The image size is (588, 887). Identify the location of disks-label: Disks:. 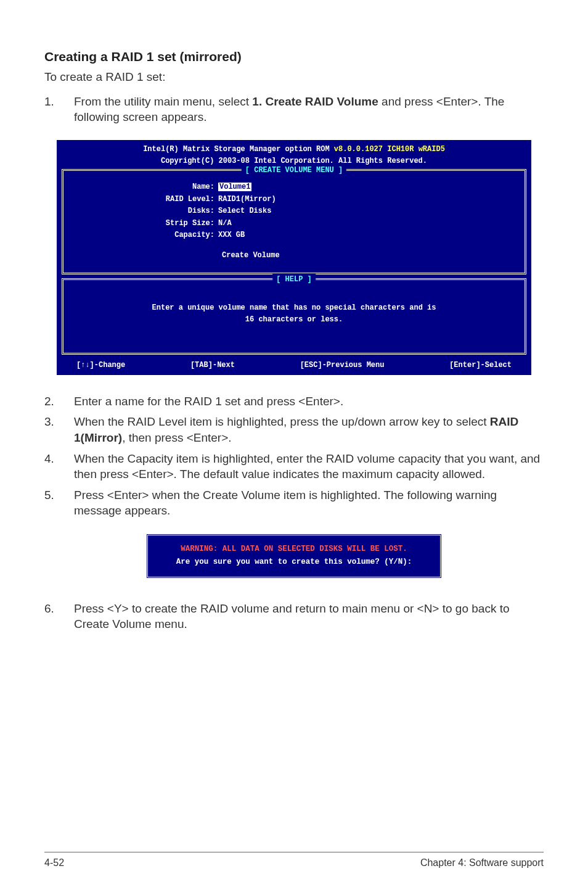
(145, 211).